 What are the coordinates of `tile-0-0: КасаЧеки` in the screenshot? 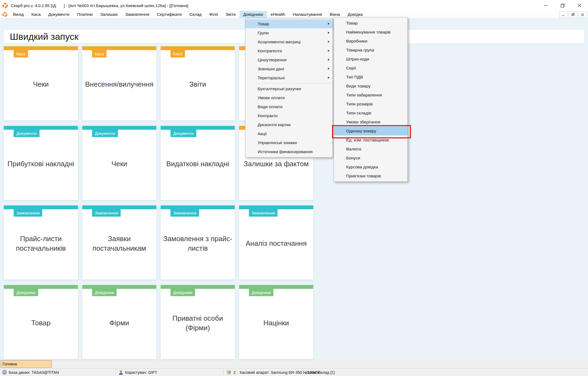 It's located at (41, 83).